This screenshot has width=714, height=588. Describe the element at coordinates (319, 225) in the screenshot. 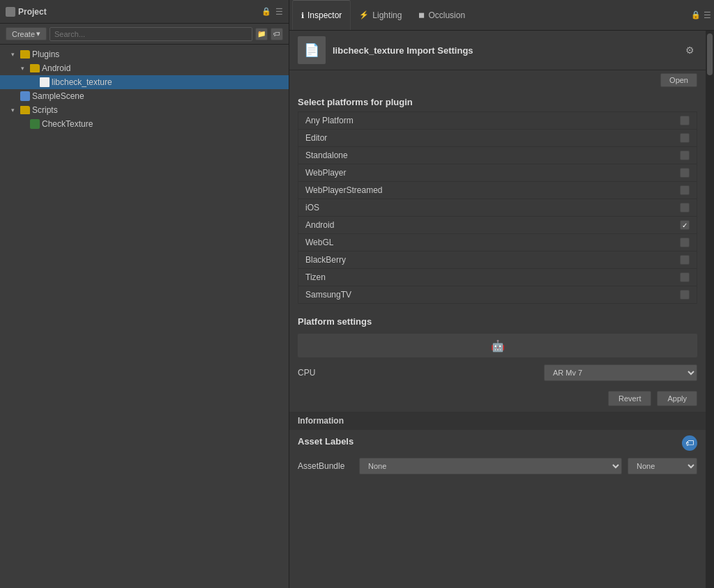

I see `platform-label-android: Android` at that location.